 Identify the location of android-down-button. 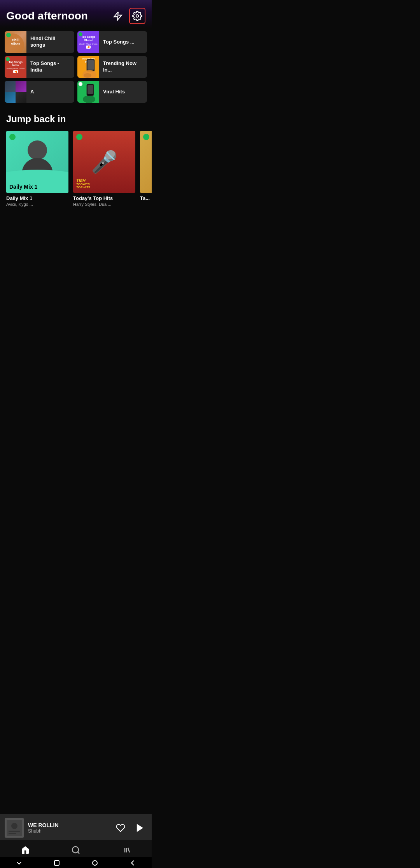
(19, 863).